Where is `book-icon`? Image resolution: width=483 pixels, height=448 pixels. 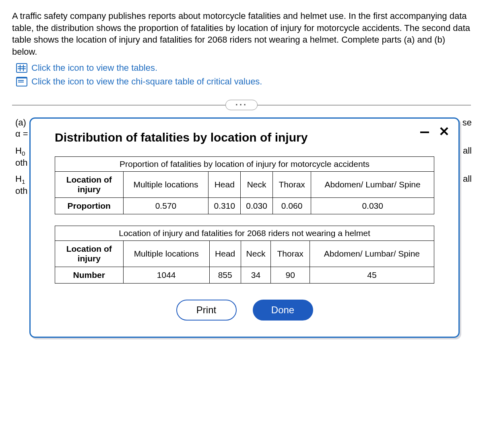 book-icon is located at coordinates (22, 82).